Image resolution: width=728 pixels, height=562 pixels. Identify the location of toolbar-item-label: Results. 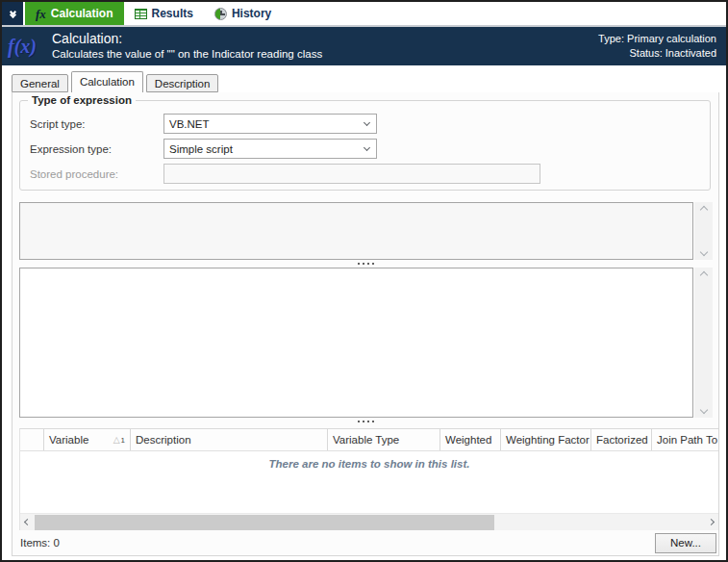
(173, 13).